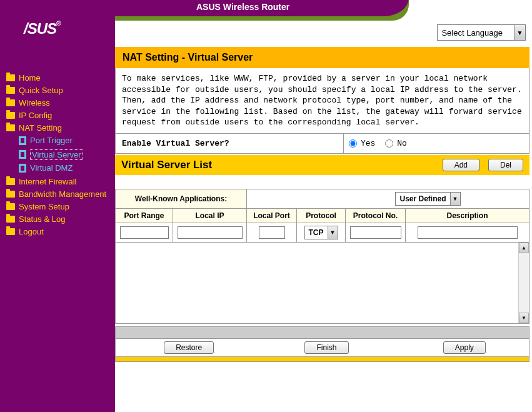  Describe the element at coordinates (326, 348) in the screenshot. I see `finish-button: Finish` at that location.